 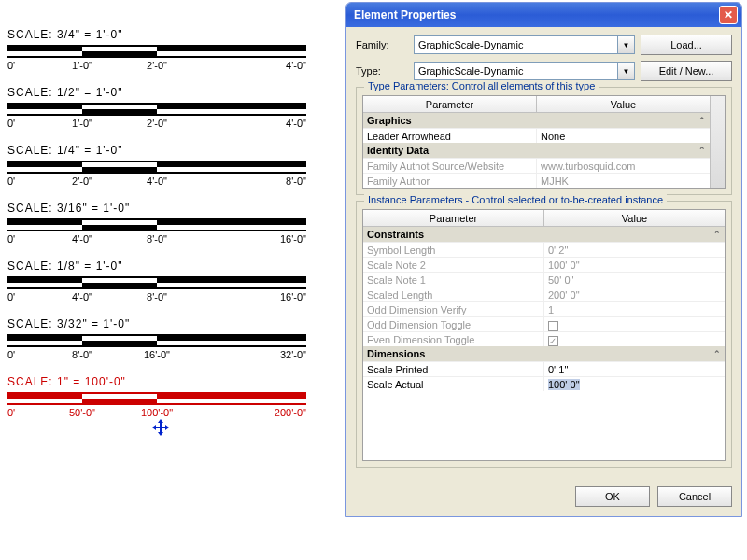 What do you see at coordinates (543, 142) in the screenshot?
I see `type-parameters-grid: Parameter Value Graphics⌃ Leader Arrowhe…` at bounding box center [543, 142].